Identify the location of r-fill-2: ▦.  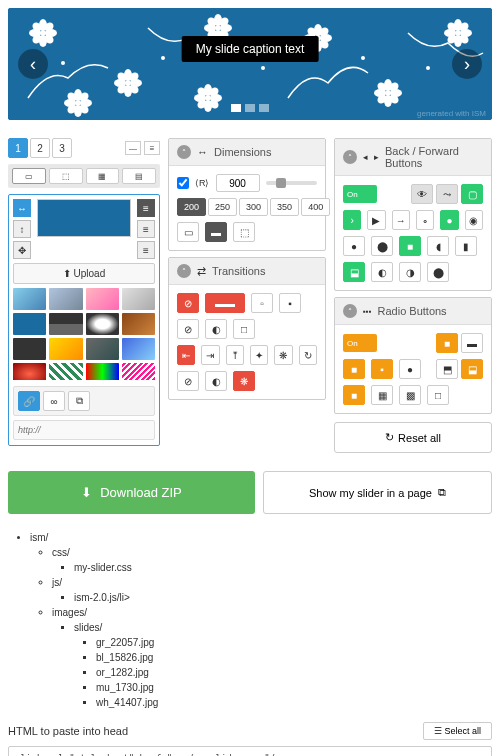
(382, 395).